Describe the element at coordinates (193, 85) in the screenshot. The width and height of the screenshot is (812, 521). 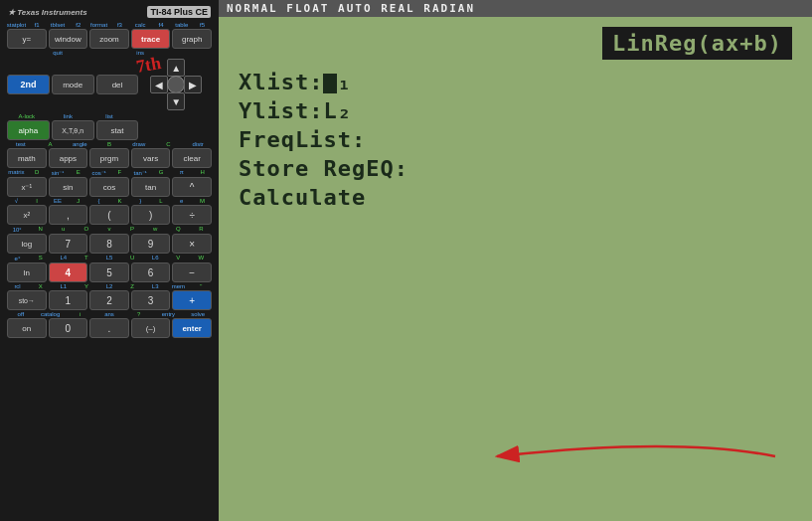
I see `dpad-right-button: ▶` at that location.